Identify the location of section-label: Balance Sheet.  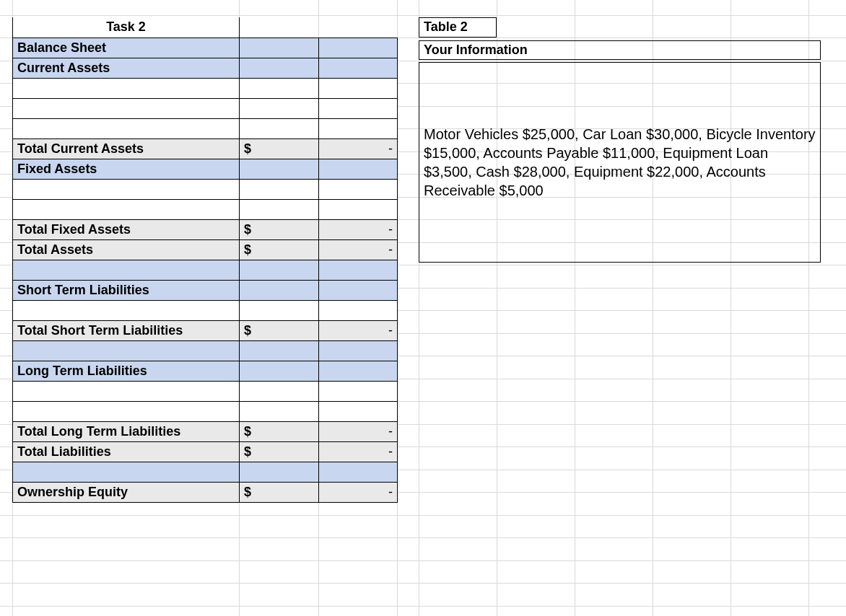
(126, 48).